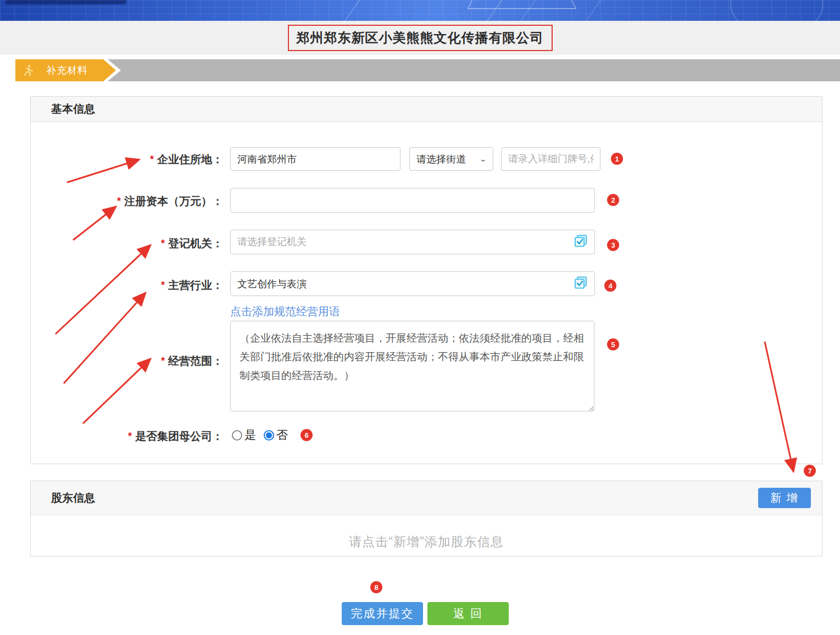 This screenshot has height=635, width=840. What do you see at coordinates (420, 38) in the screenshot?
I see `company-name-box: 郑州郑东新区小美熊熊文化传播有限公司` at bounding box center [420, 38].